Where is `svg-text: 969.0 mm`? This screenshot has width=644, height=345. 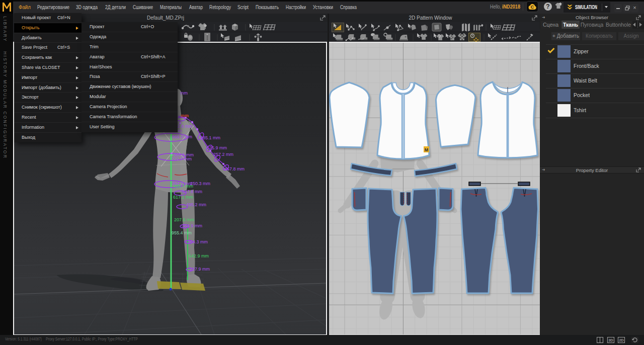
svg-text: 969.0 mm is located at coordinates (182, 137).